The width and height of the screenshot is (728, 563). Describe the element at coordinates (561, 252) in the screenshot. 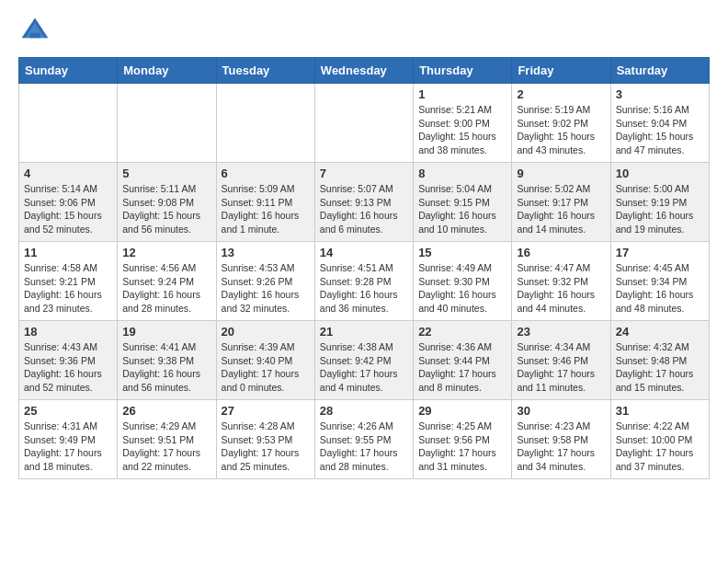

I see `day-number: 16` at that location.